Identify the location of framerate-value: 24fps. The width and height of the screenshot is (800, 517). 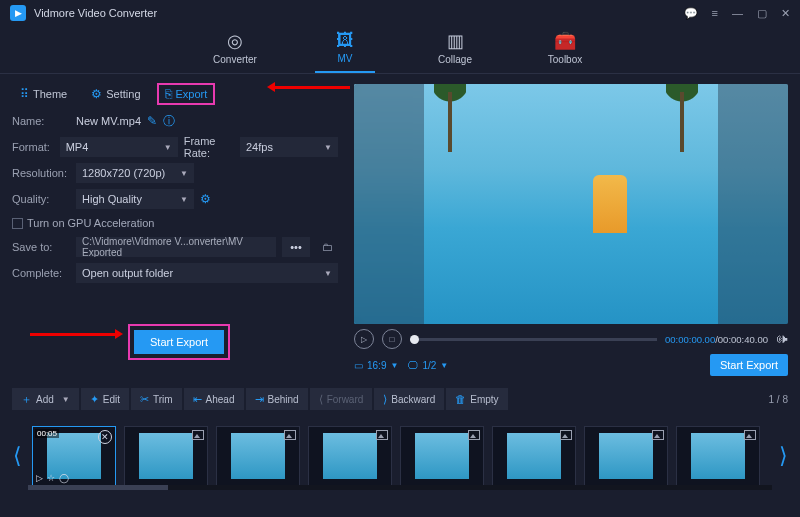
(260, 147).